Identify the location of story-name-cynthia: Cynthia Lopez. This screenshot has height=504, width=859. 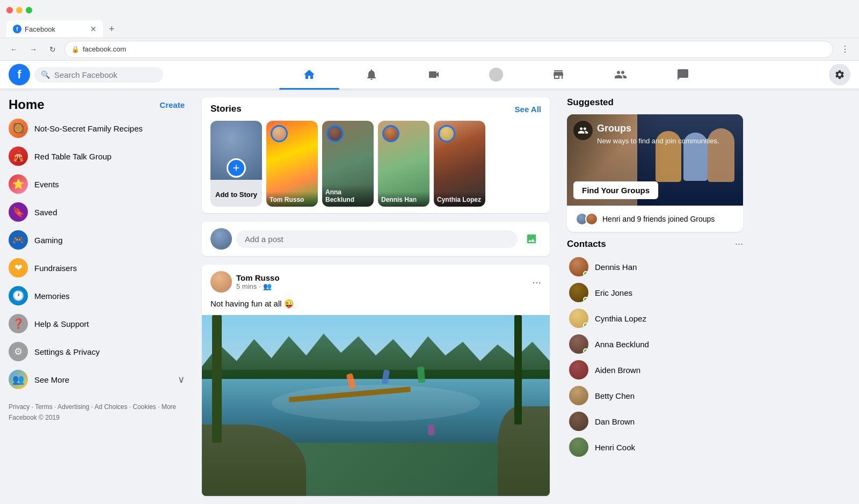
(460, 200).